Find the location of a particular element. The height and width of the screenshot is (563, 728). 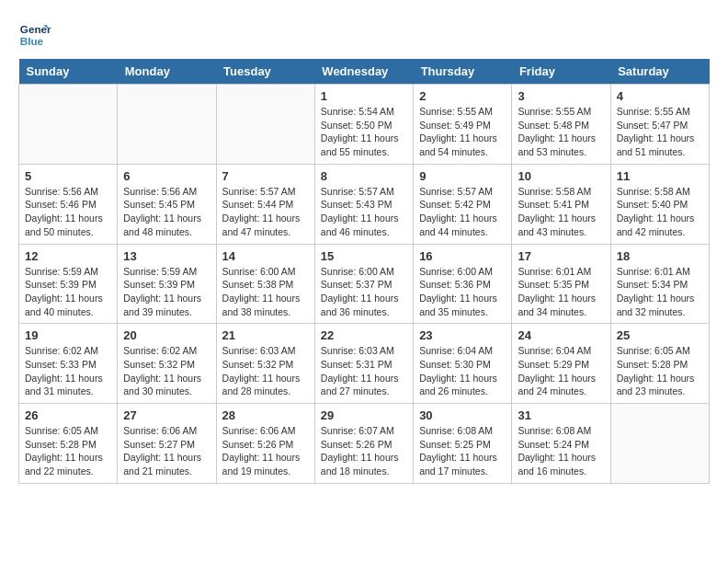

day-info: Sunrise: 6:01 AM Sunset: 5:34 PM Dayligh… is located at coordinates (660, 293).